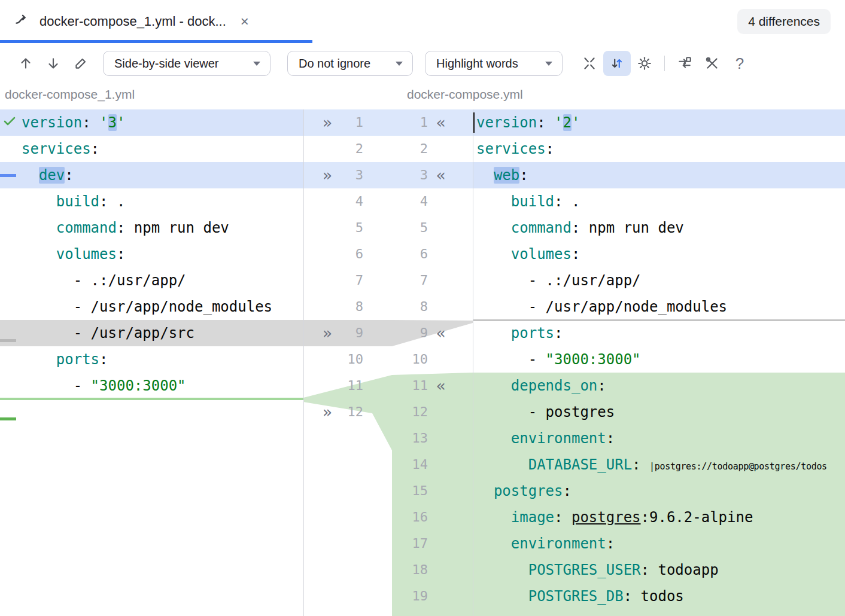 The height and width of the screenshot is (616, 845). Describe the element at coordinates (347, 202) in the screenshot. I see `left-gutter: 4` at that location.